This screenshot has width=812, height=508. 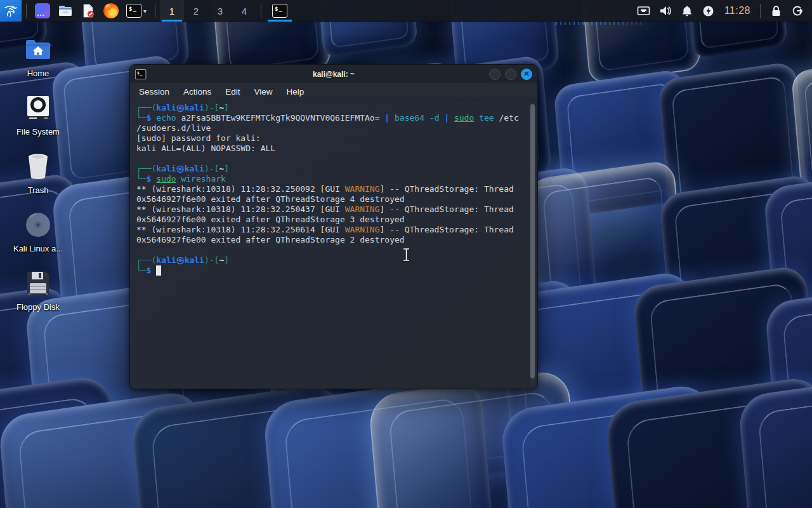 I want to click on kali-menu-button, so click(x=11, y=11).